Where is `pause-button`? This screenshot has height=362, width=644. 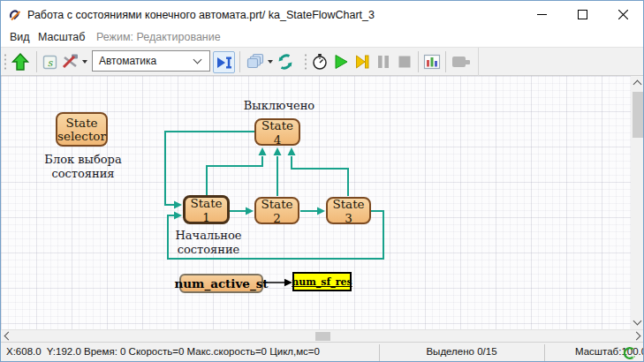
pause-button is located at coordinates (383, 62).